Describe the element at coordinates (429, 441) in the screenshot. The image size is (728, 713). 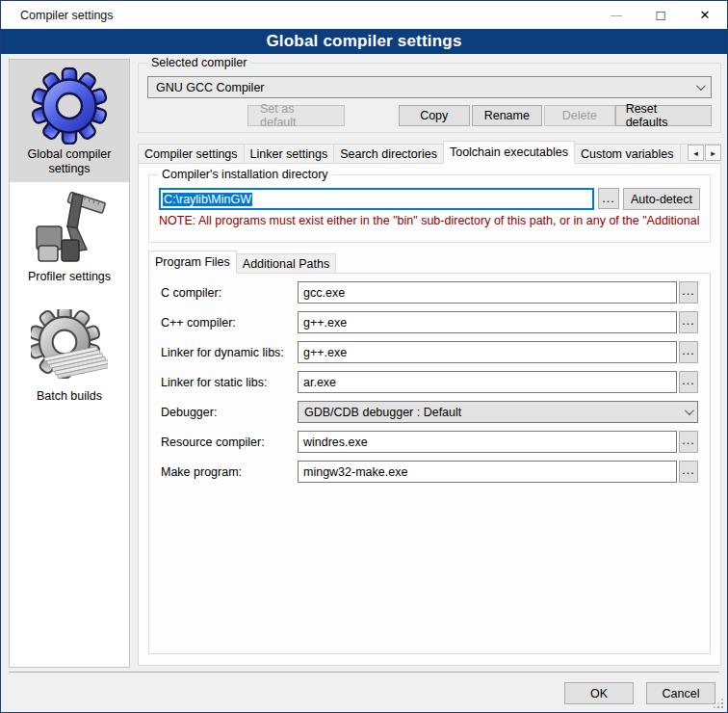
I see `field-row-resource-compiler: Resource compiler: windres.exe ...` at that location.